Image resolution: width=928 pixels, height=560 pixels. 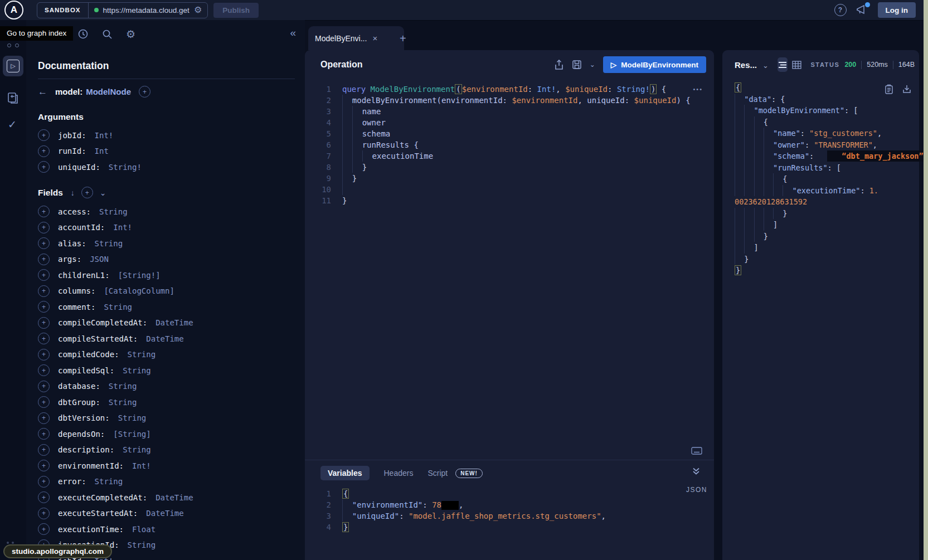 I want to click on add-all-fields-icon: +, so click(x=87, y=193).